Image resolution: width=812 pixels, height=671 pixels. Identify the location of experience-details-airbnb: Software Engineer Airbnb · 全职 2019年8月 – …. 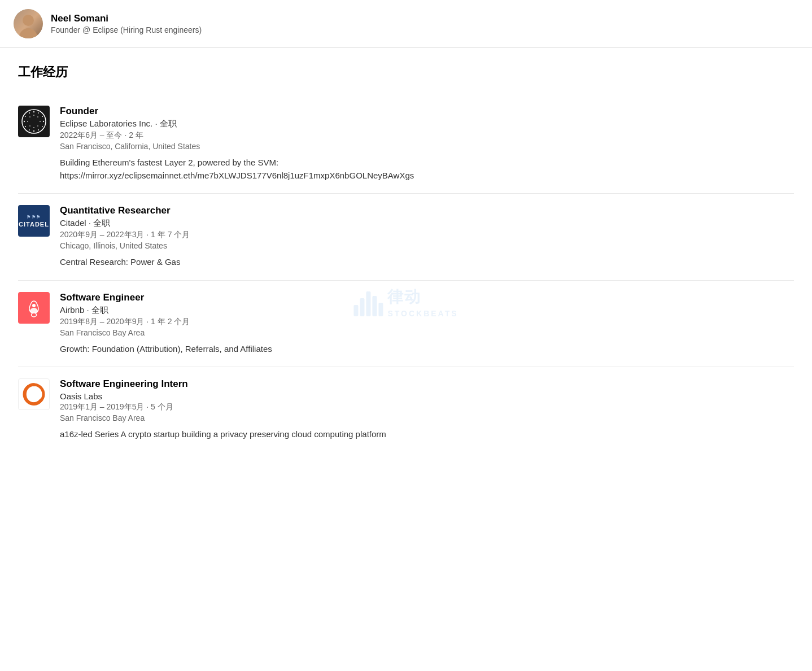
(427, 324).